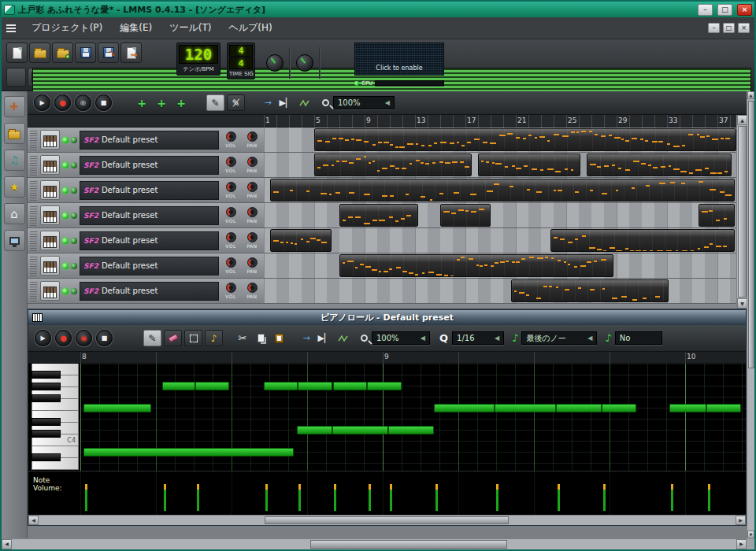 The width and height of the screenshot is (756, 551). What do you see at coordinates (17, 53) in the screenshot?
I see `new-project-button` at bounding box center [17, 53].